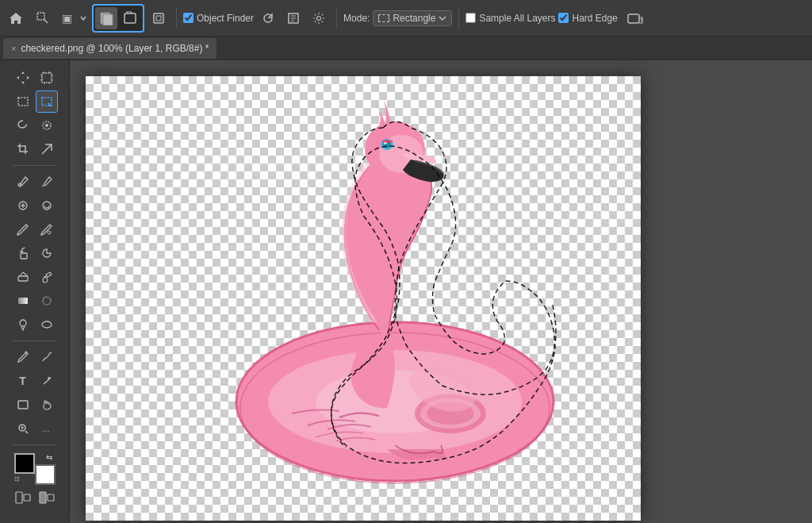 The width and height of the screenshot is (812, 523). What do you see at coordinates (47, 253) in the screenshot?
I see `history-brush-tool` at bounding box center [47, 253].